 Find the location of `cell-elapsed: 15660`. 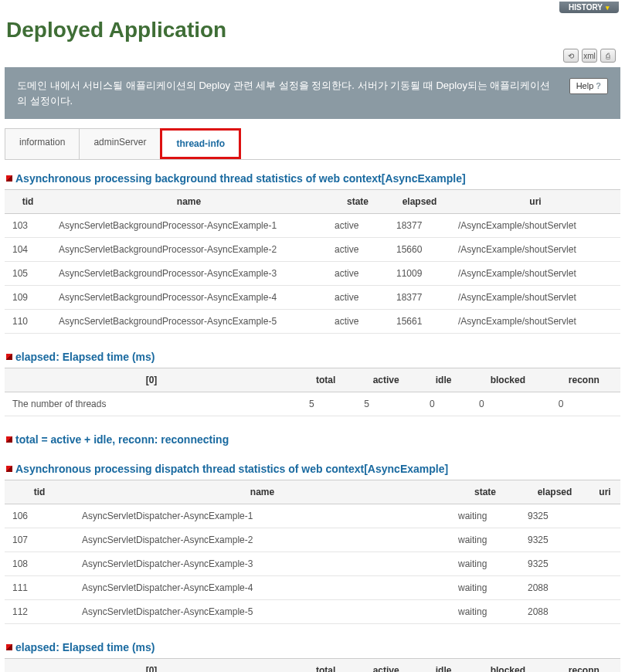

cell-elapsed: 15660 is located at coordinates (419, 250).